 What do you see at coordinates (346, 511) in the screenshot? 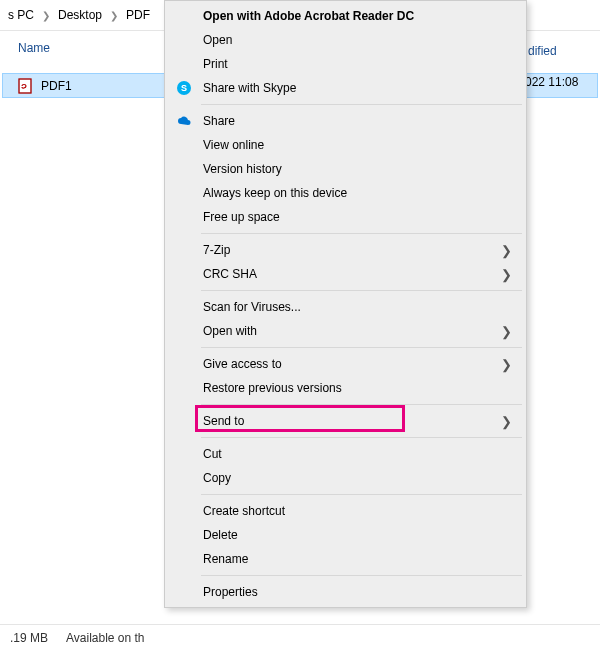
I see `menu-create-shortcut: Create shortcut` at bounding box center [346, 511].